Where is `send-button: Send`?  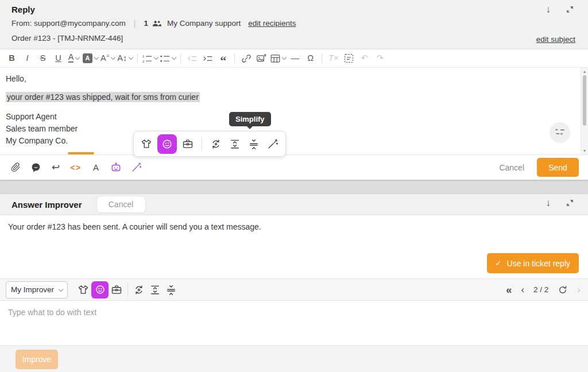 send-button: Send is located at coordinates (558, 168).